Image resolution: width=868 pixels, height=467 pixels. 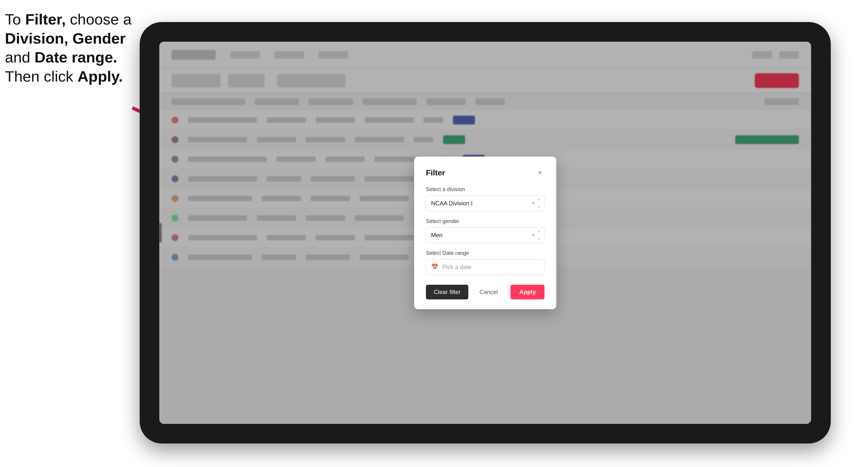 I want to click on division-arrow-icon: ⌃⌄, so click(x=538, y=204).